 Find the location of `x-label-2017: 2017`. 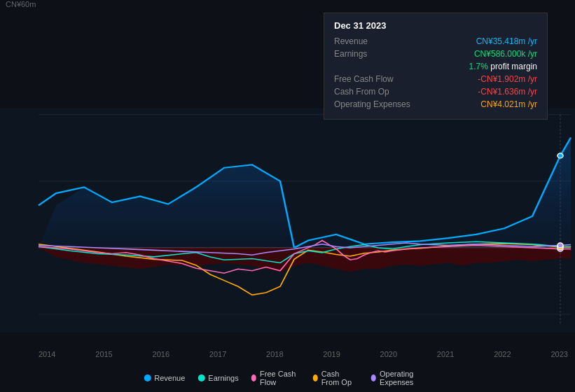

x-label-2017: 2017 is located at coordinates (218, 354).